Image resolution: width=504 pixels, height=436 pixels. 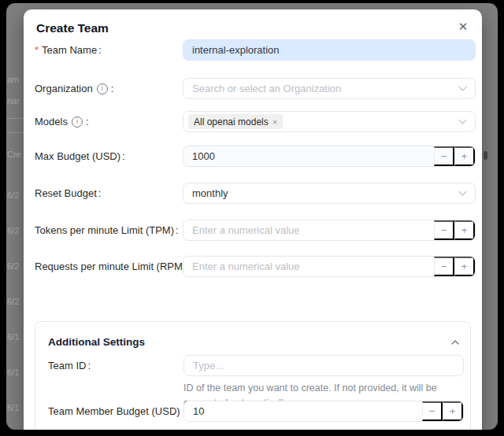 What do you see at coordinates (309, 230) in the screenshot?
I see `tpm-input` at bounding box center [309, 230].